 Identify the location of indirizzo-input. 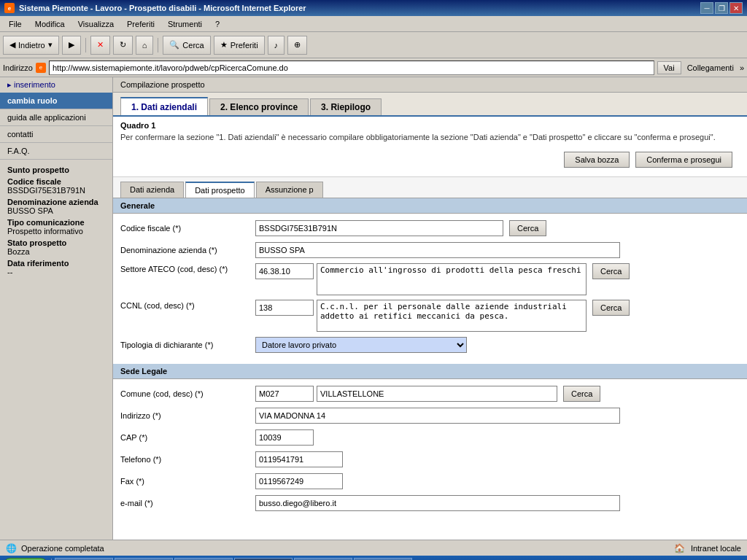
(438, 416).